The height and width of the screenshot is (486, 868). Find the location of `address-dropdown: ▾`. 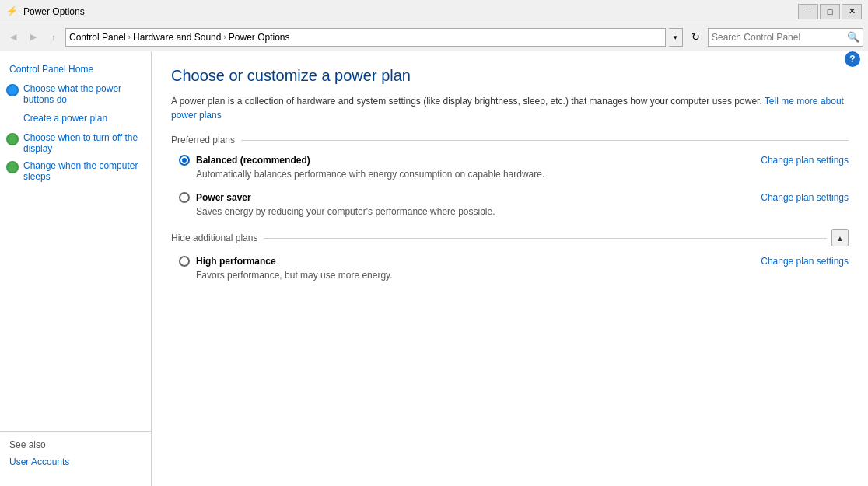

address-dropdown: ▾ is located at coordinates (676, 37).